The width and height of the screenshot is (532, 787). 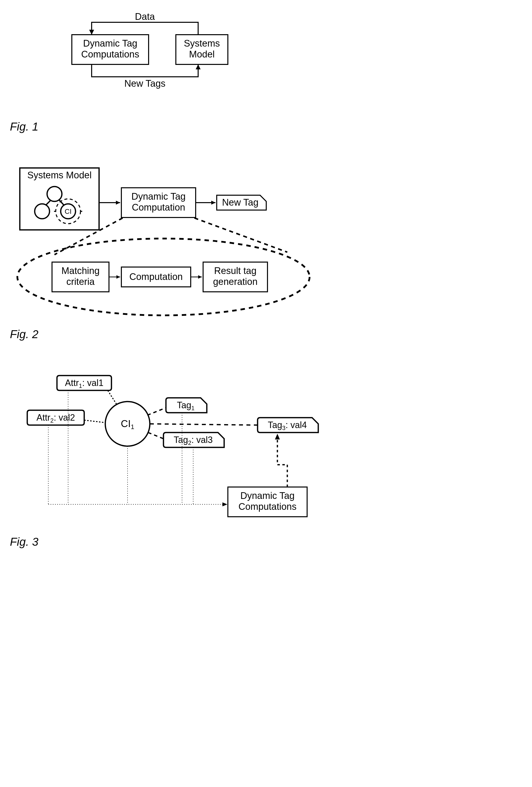 I want to click on dtc3-line2: Computations, so click(x=268, y=507).